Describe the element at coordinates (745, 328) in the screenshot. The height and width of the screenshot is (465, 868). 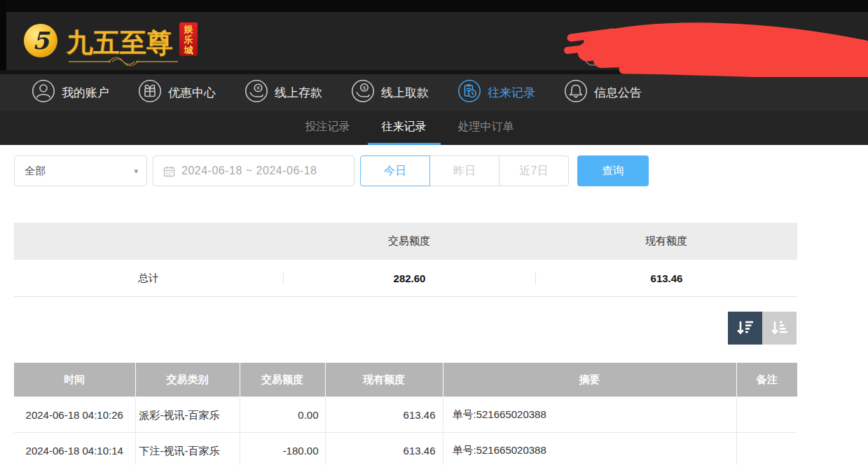
I see `sort-descending-button` at that location.